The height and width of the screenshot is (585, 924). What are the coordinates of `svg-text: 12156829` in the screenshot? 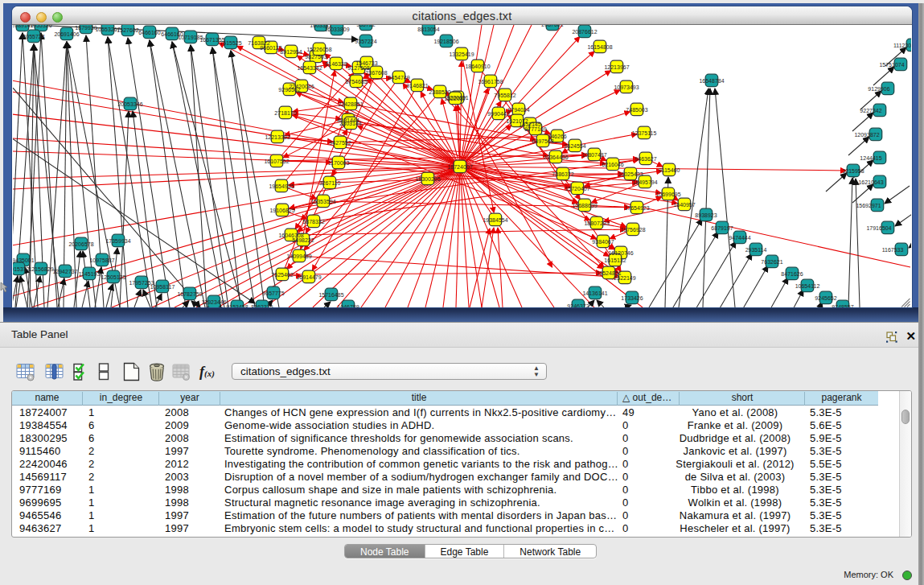 It's located at (40, 269).